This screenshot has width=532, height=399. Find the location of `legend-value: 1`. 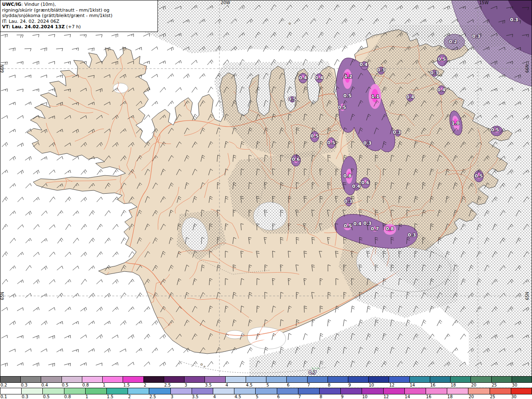

legend-value: 1 is located at coordinates (96, 397).